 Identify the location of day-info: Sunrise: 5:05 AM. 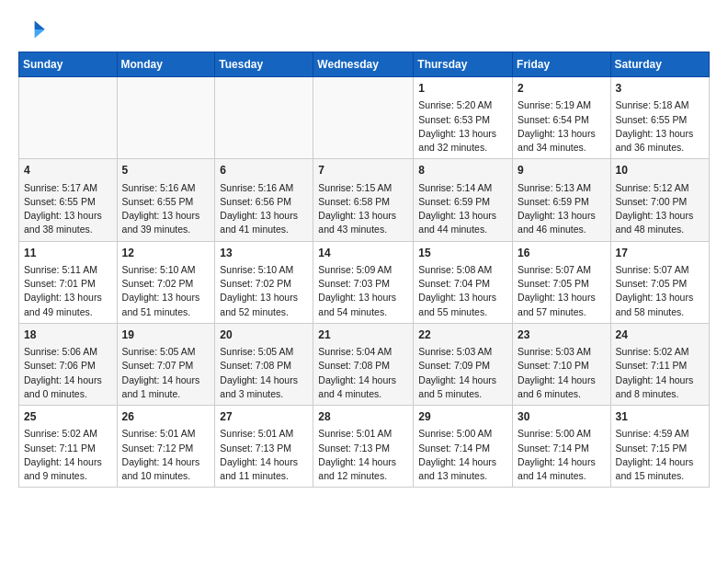
(264, 351).